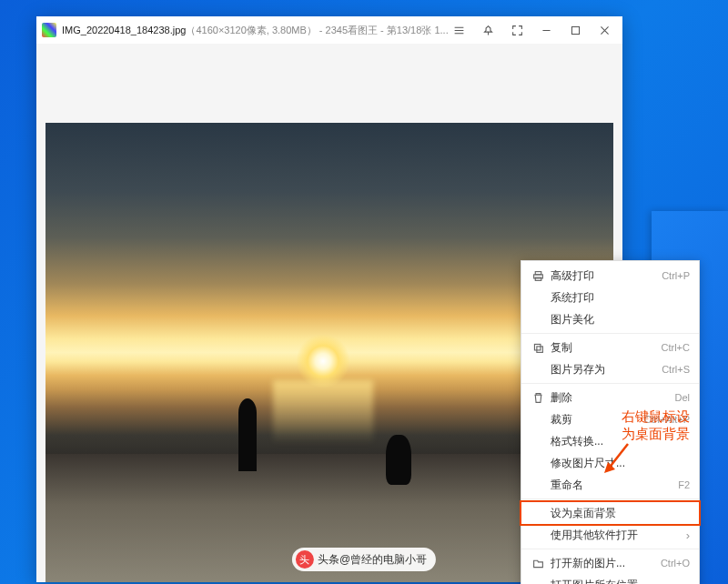  Describe the element at coordinates (488, 30) in the screenshot. I see `pin-icon` at that location.